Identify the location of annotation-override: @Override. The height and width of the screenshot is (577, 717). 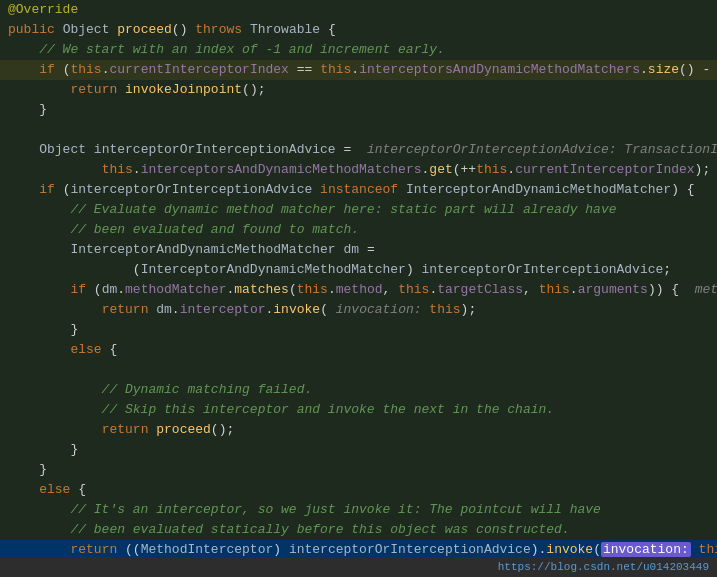
(43, 10).